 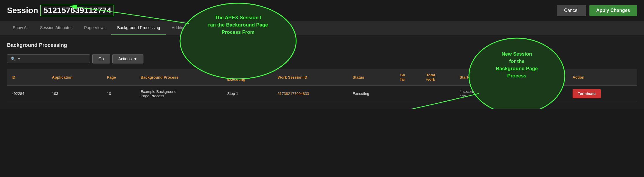 What do you see at coordinates (119, 77) in the screenshot?
I see `col-header-page: Page` at bounding box center [119, 77].